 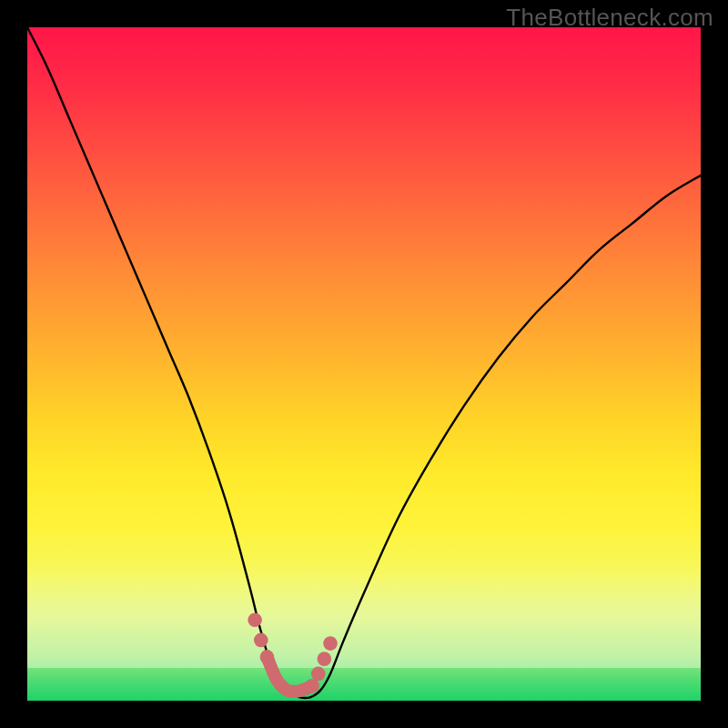 I want to click on watermark-text: TheBottleneck.com, so click(x=610, y=18).